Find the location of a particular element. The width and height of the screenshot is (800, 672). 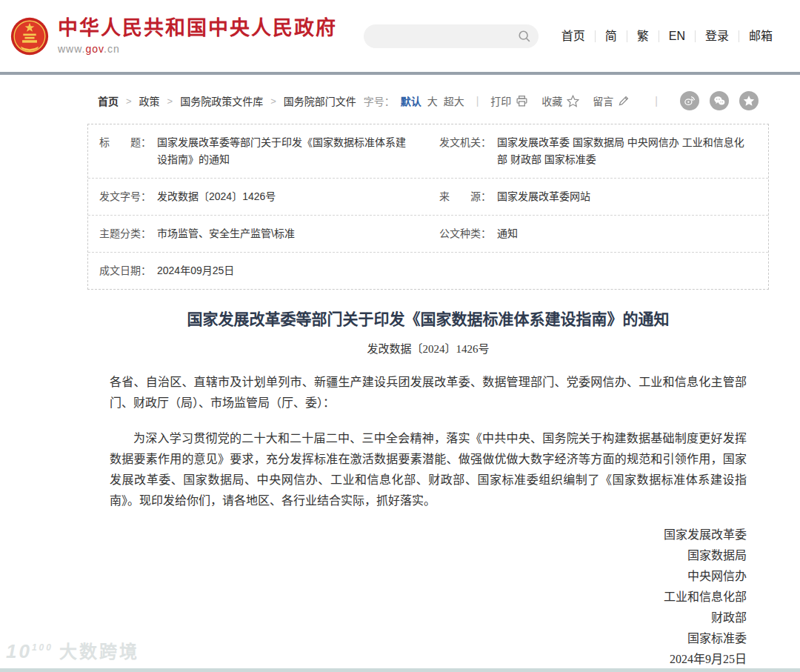

meta-topic-category-label: 主题分类： is located at coordinates (128, 234).